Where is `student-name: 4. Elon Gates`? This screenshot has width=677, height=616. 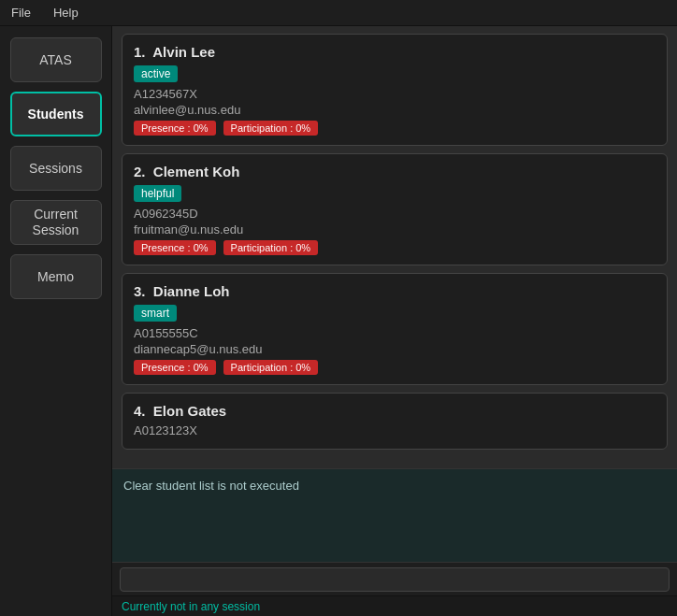
student-name: 4. Elon Gates is located at coordinates (395, 411).